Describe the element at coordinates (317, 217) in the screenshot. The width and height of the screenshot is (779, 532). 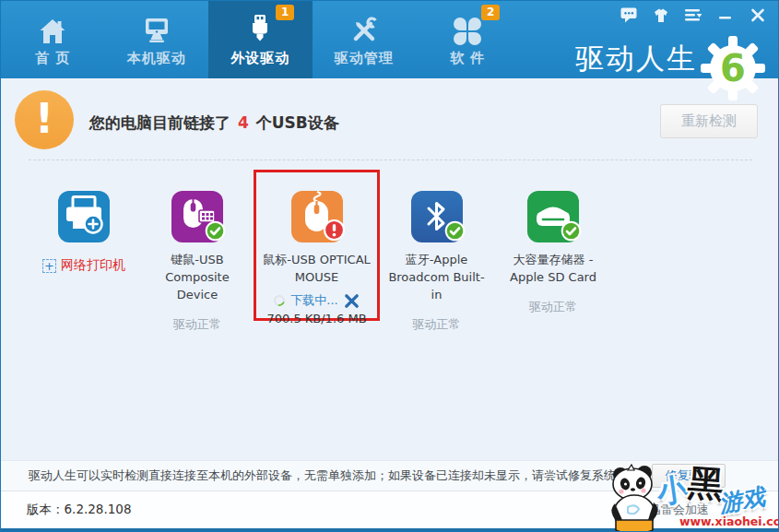
I see `mouse-icon` at that location.